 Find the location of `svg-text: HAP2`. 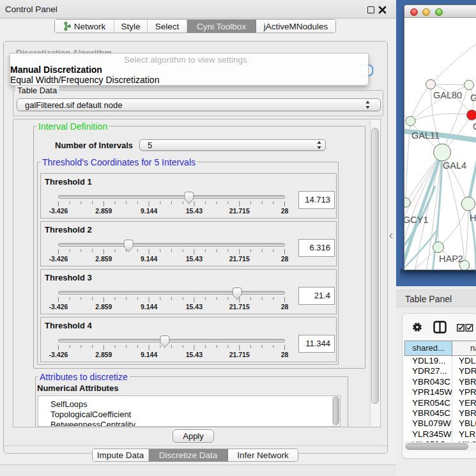

svg-text: HAP2 is located at coordinates (451, 259).